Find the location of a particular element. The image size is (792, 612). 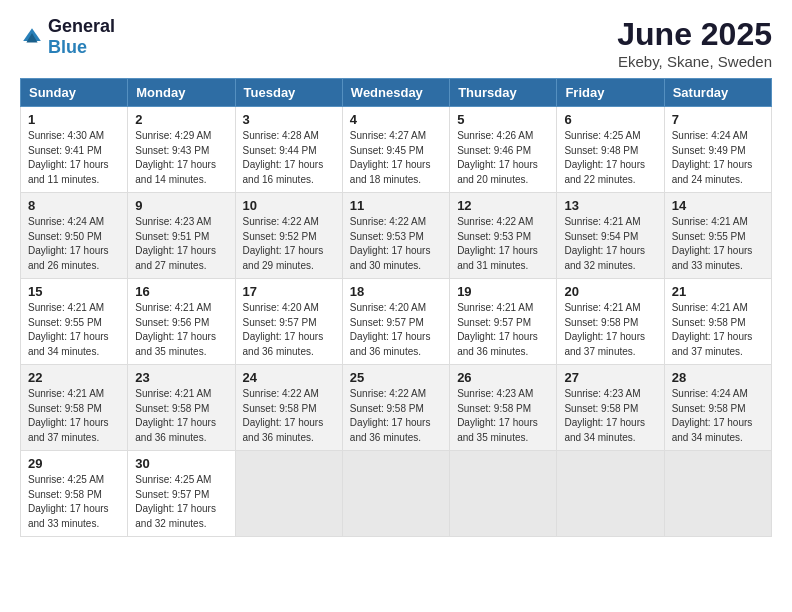

calendar-cell: 6Sunrise: 4:25 AM Sunset: 9:48 PM Daylig… is located at coordinates (610, 150).